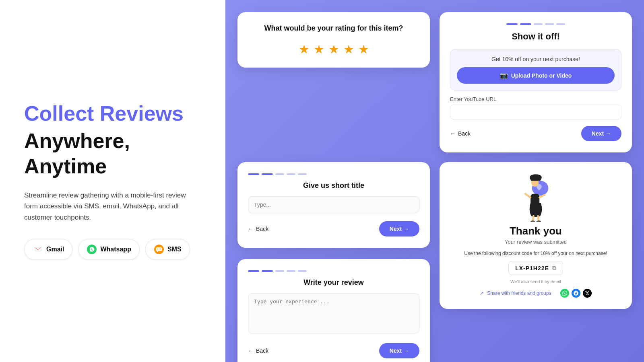 This screenshot has width=644, height=362. Describe the element at coordinates (334, 174) in the screenshot. I see `title-step-dots` at that location.